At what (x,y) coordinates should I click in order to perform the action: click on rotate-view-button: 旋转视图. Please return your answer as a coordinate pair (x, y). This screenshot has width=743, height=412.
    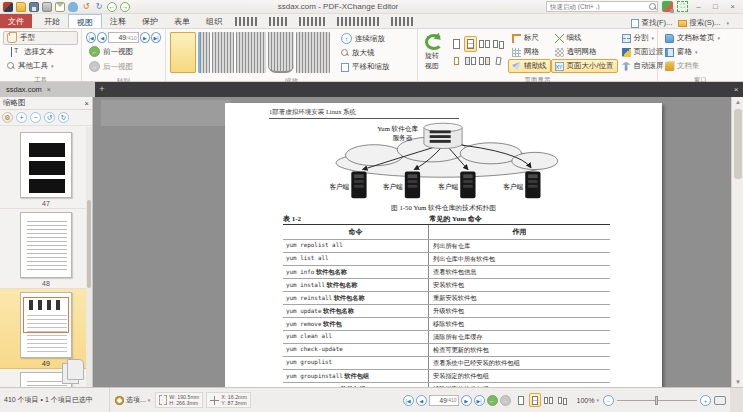
    Looking at the image, I should click on (434, 52).